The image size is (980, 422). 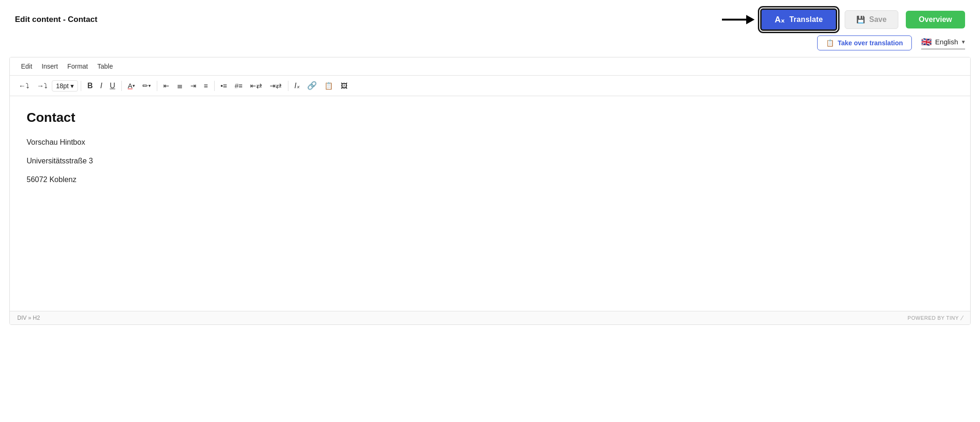 I want to click on resize-handle: ∕, so click(x=962, y=318).